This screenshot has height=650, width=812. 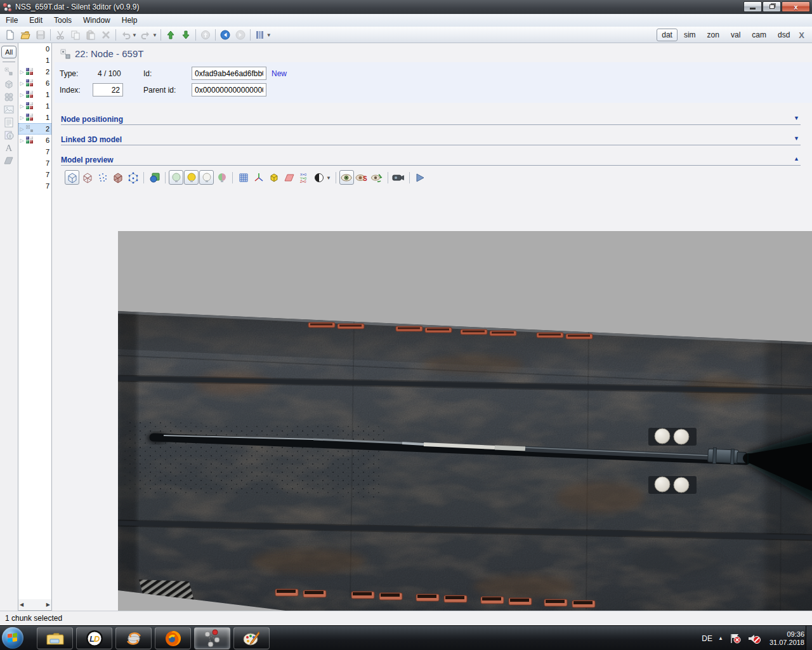 What do you see at coordinates (72, 178) in the screenshot?
I see `shade-solid-icon` at bounding box center [72, 178].